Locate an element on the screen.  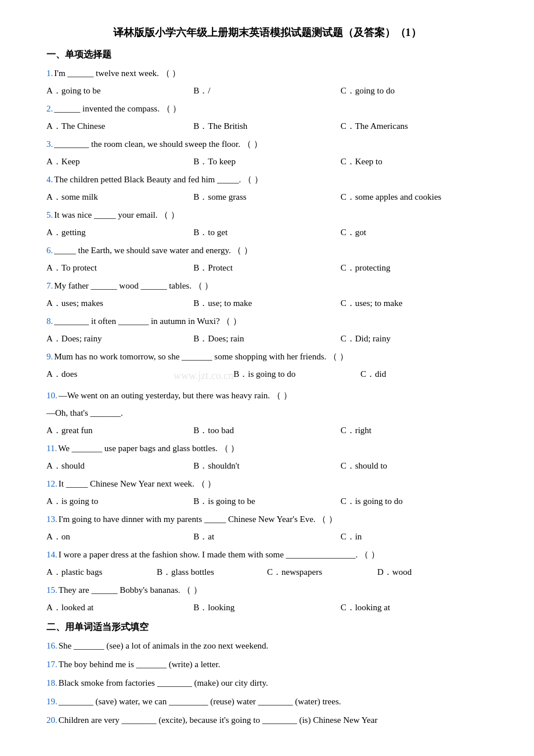
question-text: It _____ Chinese New Year next week. （ ） is located at coordinates (138, 484).